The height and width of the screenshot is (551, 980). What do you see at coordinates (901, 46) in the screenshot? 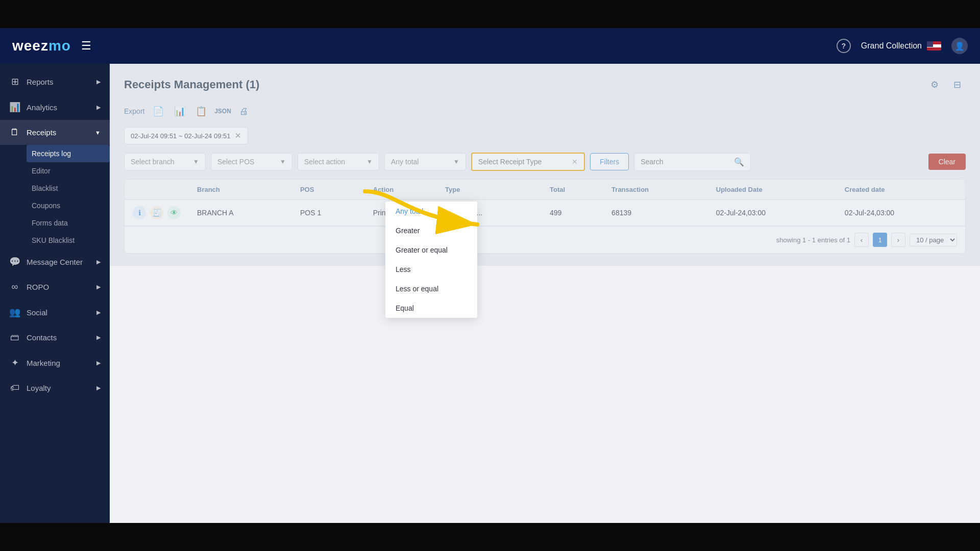
I see `brand-info: Grand Collection` at bounding box center [901, 46].